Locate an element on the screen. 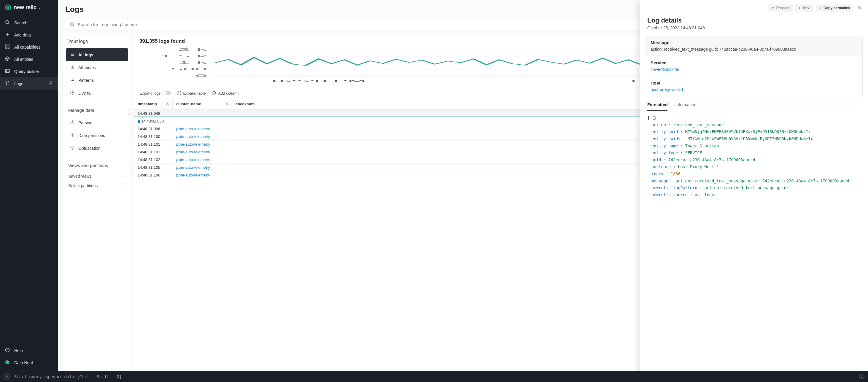 The width and height of the screenshot is (868, 382). logs-nav-live-tail: Live tail is located at coordinates (97, 93).